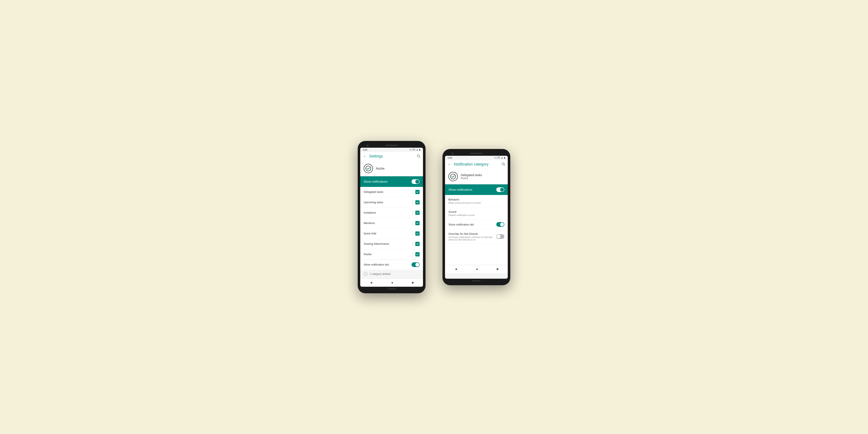 This screenshot has height=434, width=868. Describe the element at coordinates (462, 215) in the screenshot. I see `sound-subtitle: Default notification sound` at that location.